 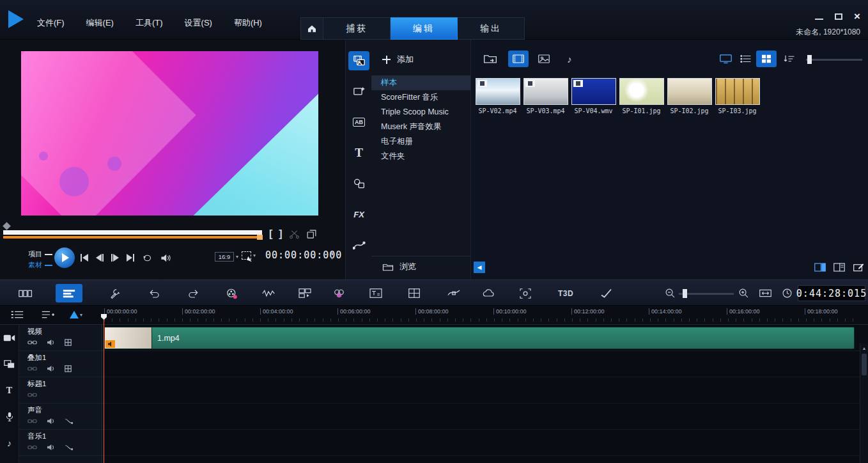 I want to click on undo-button, so click(x=155, y=293).